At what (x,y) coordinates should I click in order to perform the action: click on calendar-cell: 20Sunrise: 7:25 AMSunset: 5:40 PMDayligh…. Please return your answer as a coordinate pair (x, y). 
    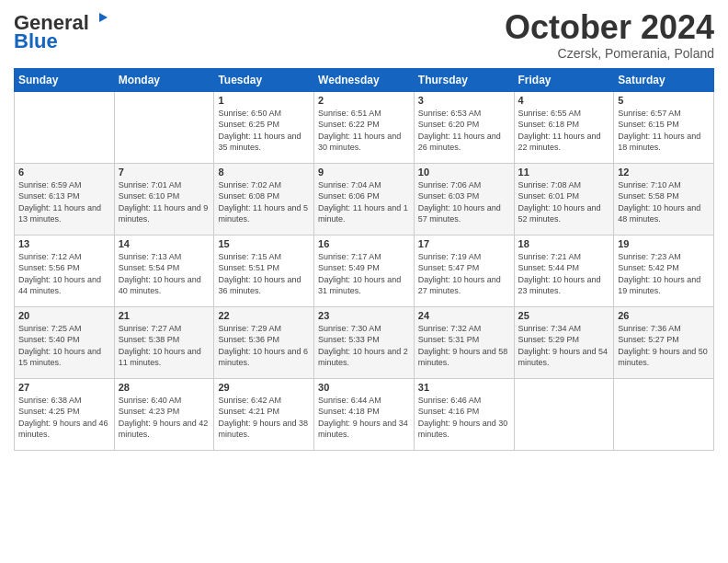
    Looking at the image, I should click on (64, 342).